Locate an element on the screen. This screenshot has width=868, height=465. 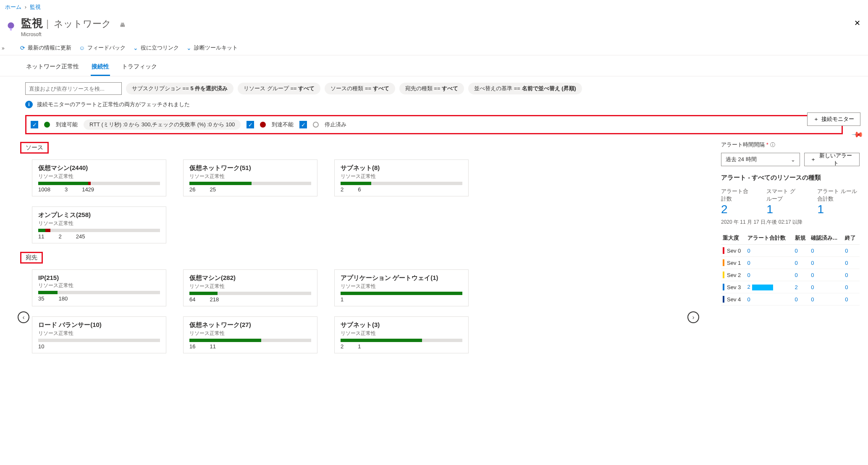
print-icon: 🖶 is located at coordinates (123, 25).